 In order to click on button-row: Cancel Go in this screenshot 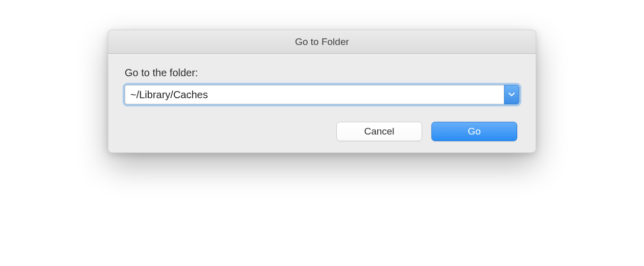, I will do `click(322, 131)`.